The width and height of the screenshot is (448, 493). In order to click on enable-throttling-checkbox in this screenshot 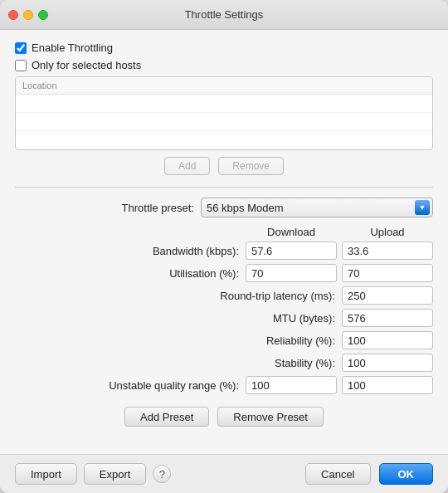, I will do `click(21, 48)`.